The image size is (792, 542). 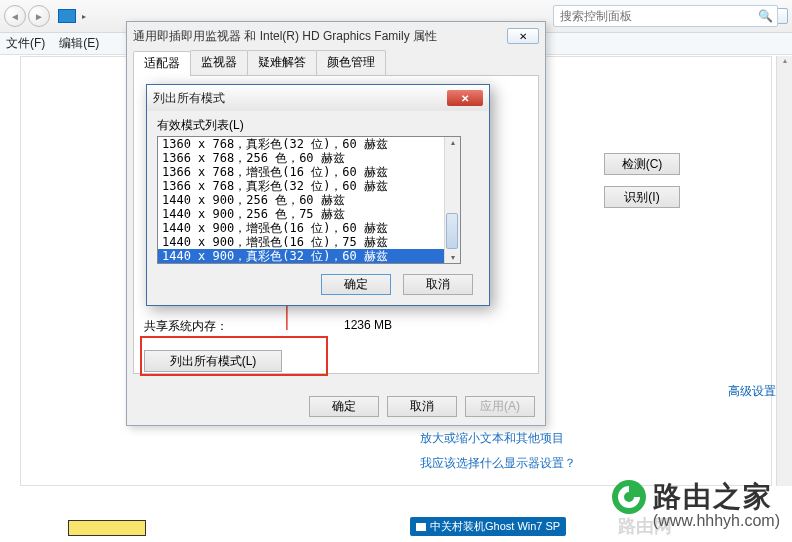 What do you see at coordinates (107, 528) in the screenshot?
I see `masked-element` at bounding box center [107, 528].